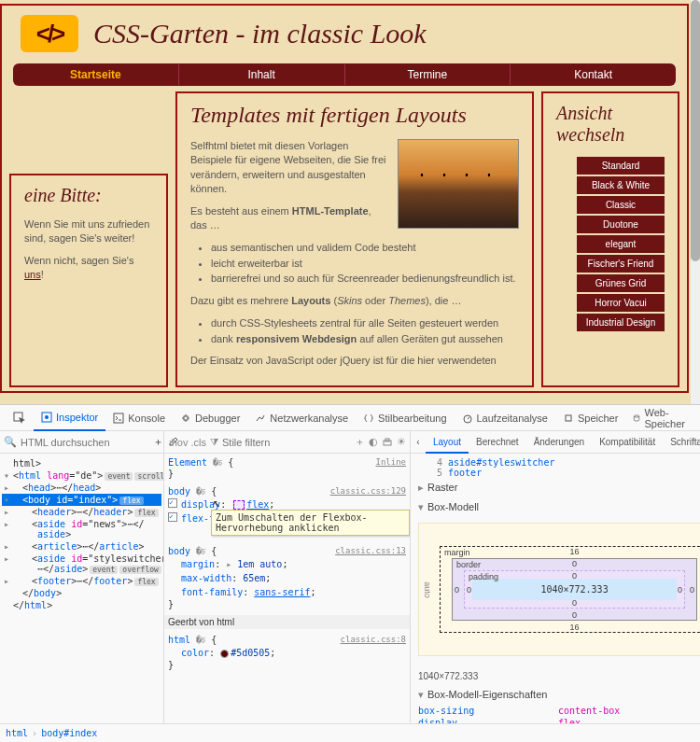 Image resolution: width=700 pixels, height=742 pixels. Describe the element at coordinates (139, 418) in the screenshot. I see `tab-console: Konsole` at that location.